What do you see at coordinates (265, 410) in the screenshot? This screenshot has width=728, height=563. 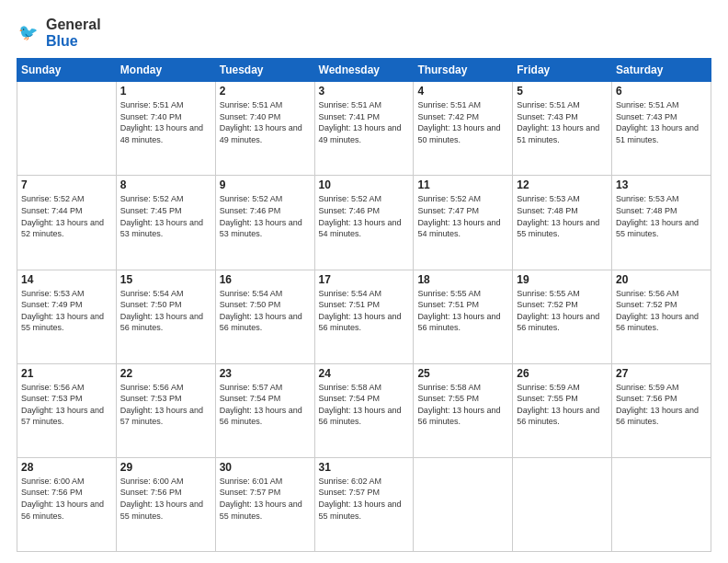 I see `calendar-cell: 23Sunrise: 5:57 AMSunset: 7:54 PMDayligh…` at bounding box center [265, 410].